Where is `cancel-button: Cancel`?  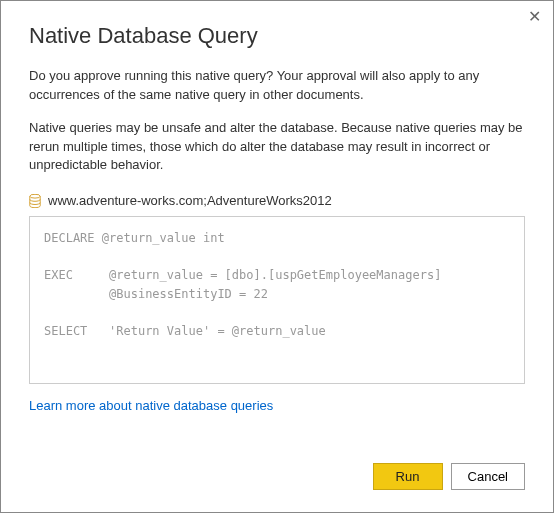 cancel-button: Cancel is located at coordinates (488, 476).